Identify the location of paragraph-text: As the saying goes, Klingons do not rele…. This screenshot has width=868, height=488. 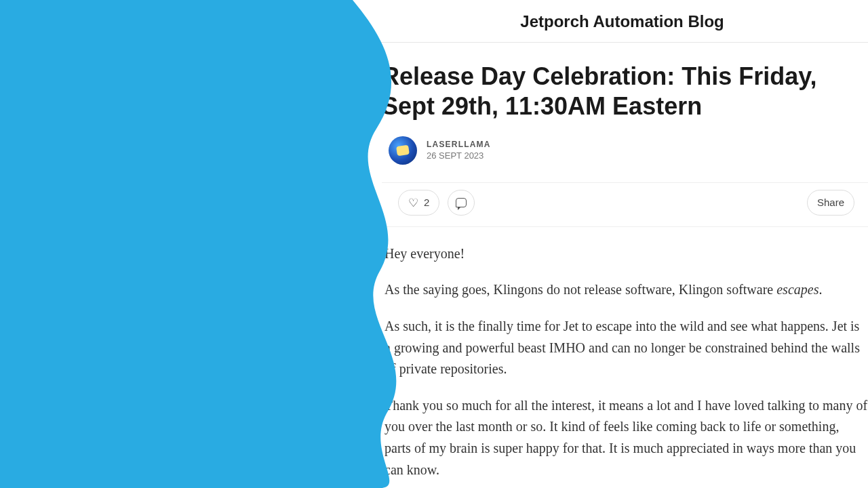
(580, 289).